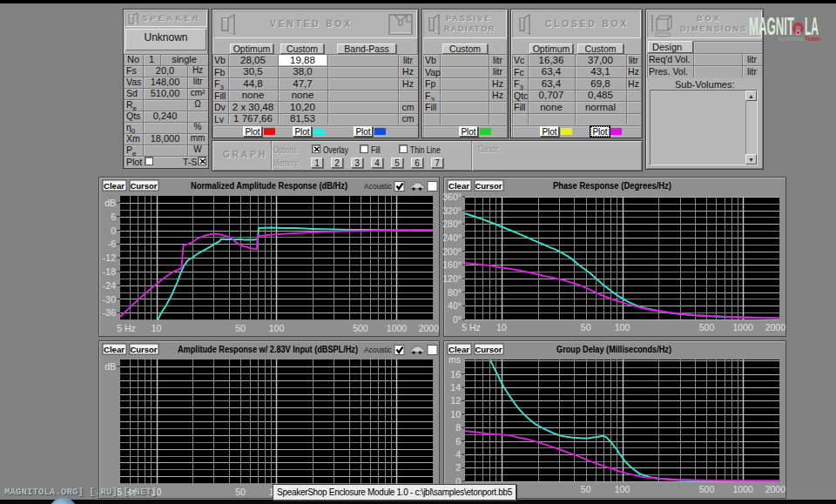 This screenshot has height=504, width=836. What do you see at coordinates (812, 38) in the screenshot?
I see `svg-text: Team` at bounding box center [812, 38].